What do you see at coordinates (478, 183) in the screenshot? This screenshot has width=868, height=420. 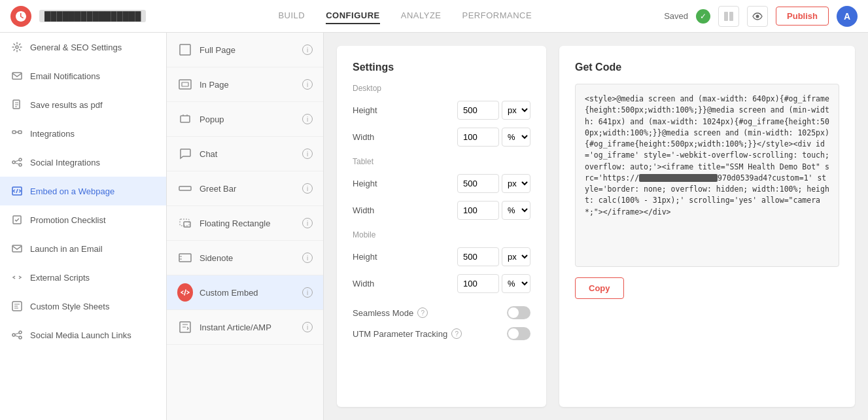 I see `tablet-height-input` at bounding box center [478, 183].